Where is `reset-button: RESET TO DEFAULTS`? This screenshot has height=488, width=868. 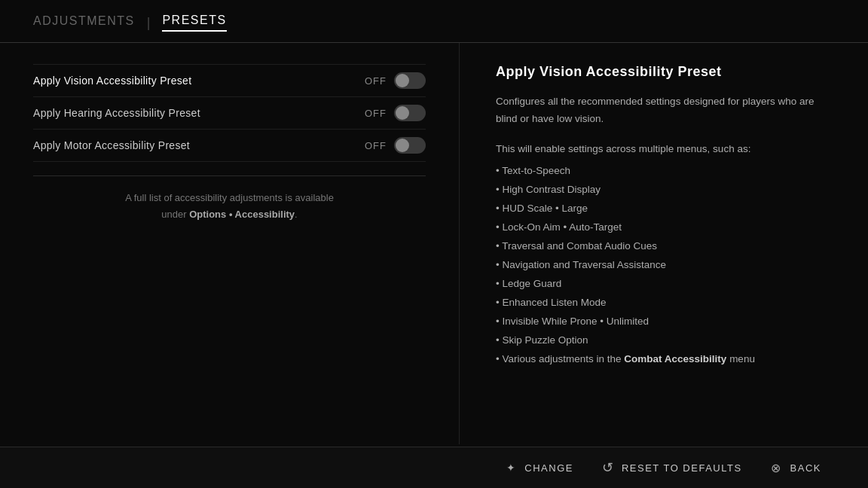 reset-button: RESET TO DEFAULTS is located at coordinates (671, 468).